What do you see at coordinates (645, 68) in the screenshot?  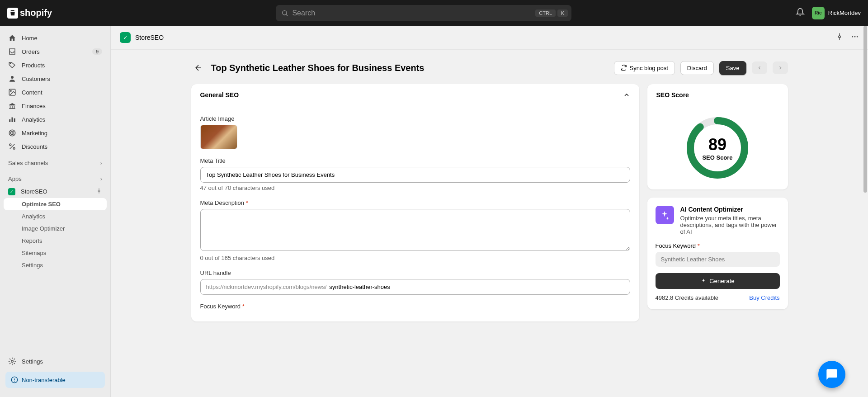 I see `sync-blog-button: Sync blog post` at bounding box center [645, 68].